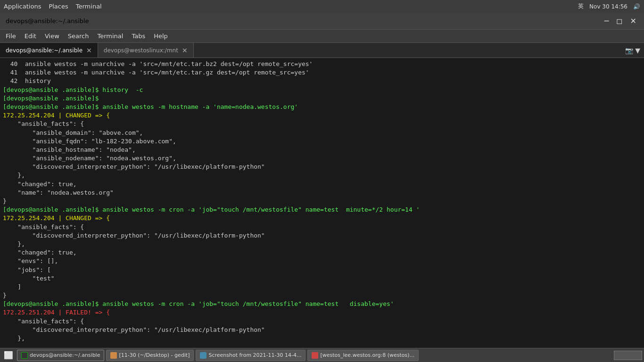 Image resolution: width=644 pixels, height=362 pixels. Describe the element at coordinates (58, 7) in the screenshot. I see `places-menu: Places` at that location.